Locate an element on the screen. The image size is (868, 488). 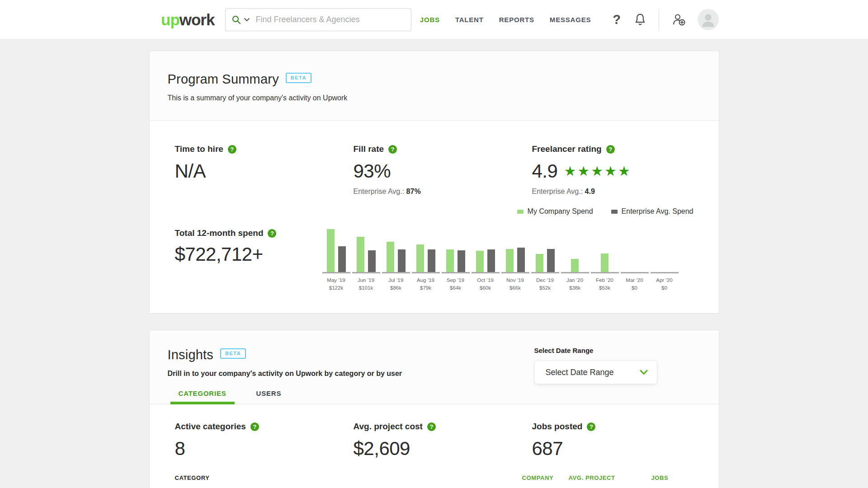
month-value-label: $66k is located at coordinates (515, 288).